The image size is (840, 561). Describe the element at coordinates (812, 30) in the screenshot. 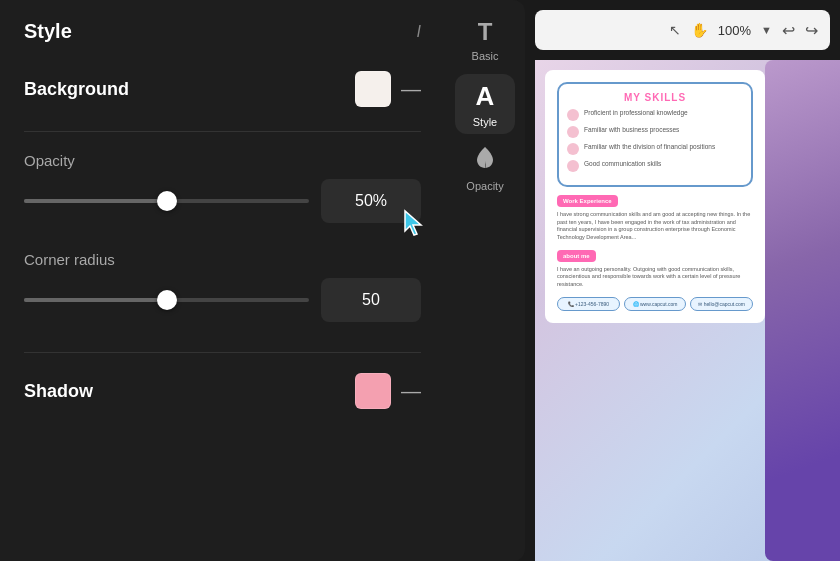

I see `mini-toolbar-redo: ↪` at that location.